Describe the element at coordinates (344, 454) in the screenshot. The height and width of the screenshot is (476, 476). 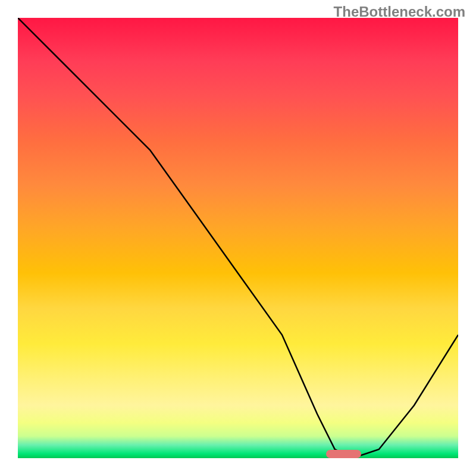
I see `optimal-range-marker` at that location.